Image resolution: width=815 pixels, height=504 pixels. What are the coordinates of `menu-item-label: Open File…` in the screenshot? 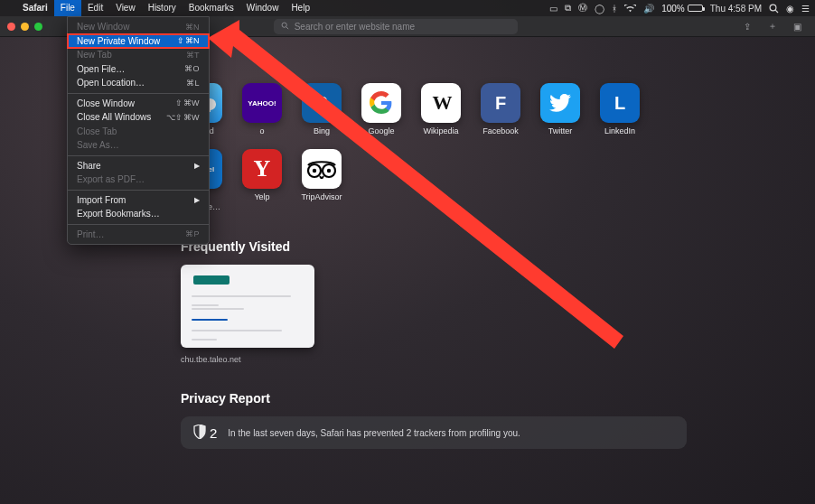 It's located at (101, 69).